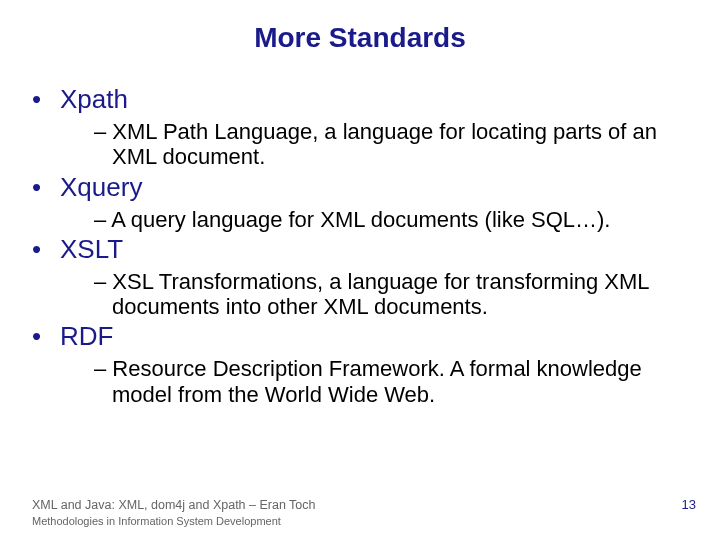 The width and height of the screenshot is (720, 540). Describe the element at coordinates (384, 144) in the screenshot. I see `subbullet-xpath-text: XML Path Language, a language for locati…` at that location.